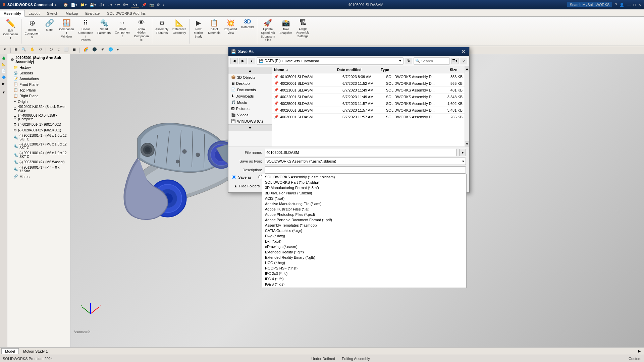 The width and height of the screenshot is (644, 362). What do you see at coordinates (199, 29) in the screenshot?
I see `new-motion-study-btn: ▶ NewMotionStudy` at bounding box center [199, 29].